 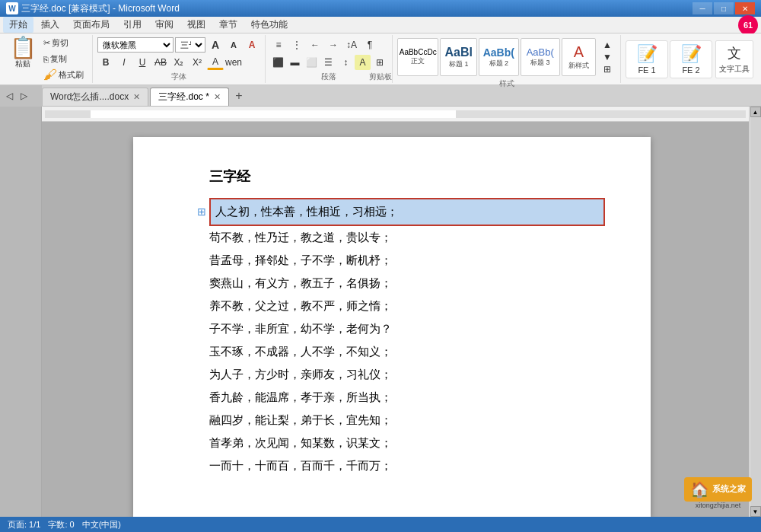 I want to click on style-new: A 新样式, so click(x=578, y=57).